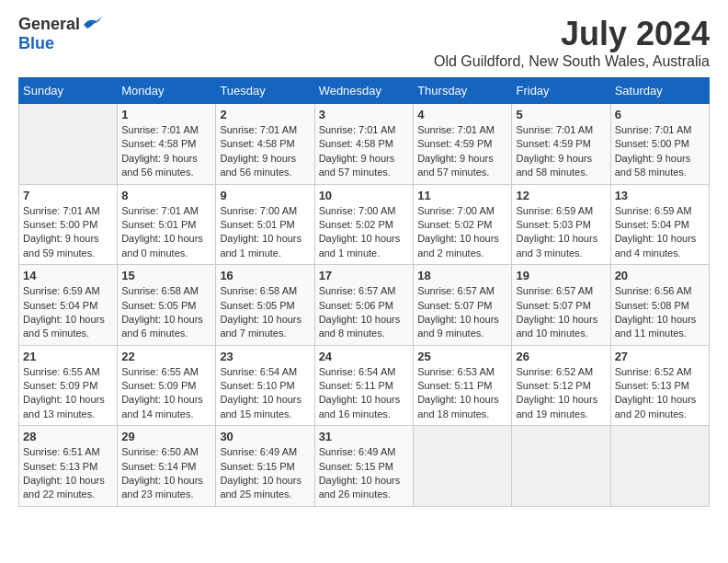 The height and width of the screenshot is (563, 728). I want to click on calendar-cell: 23Sunrise: 6:54 AMSunset: 5:10 PMDayligh…, so click(265, 385).